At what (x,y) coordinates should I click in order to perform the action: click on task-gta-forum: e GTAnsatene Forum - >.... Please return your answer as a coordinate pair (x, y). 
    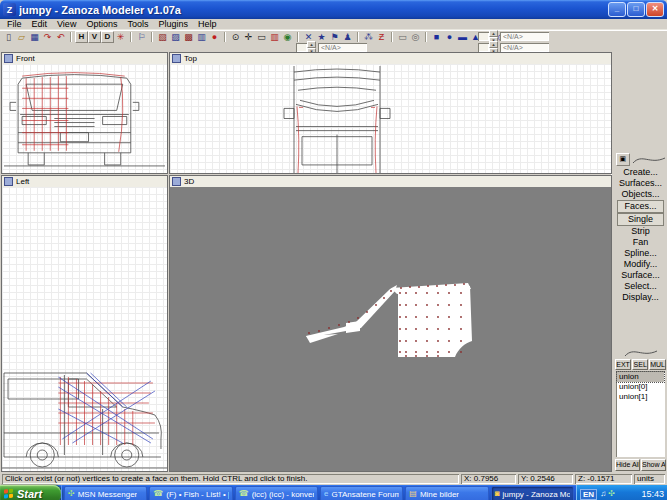
    Looking at the image, I should click on (362, 493).